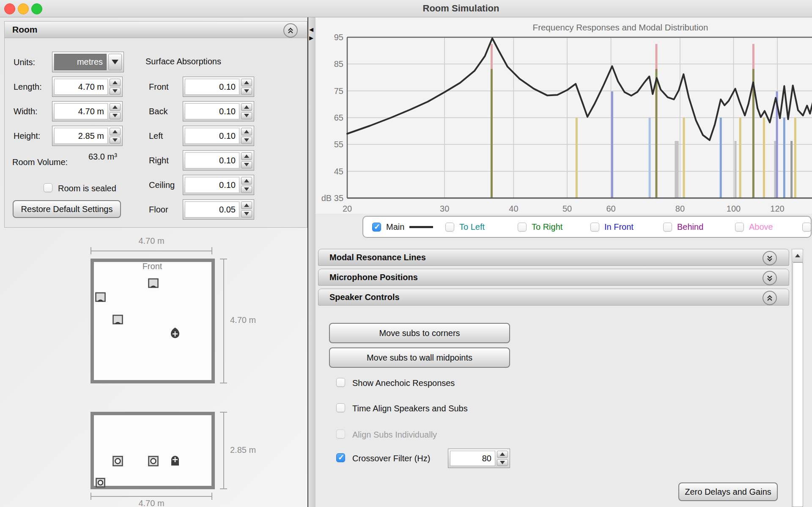  What do you see at coordinates (115, 116) in the screenshot?
I see `width-decrement-button` at bounding box center [115, 116].